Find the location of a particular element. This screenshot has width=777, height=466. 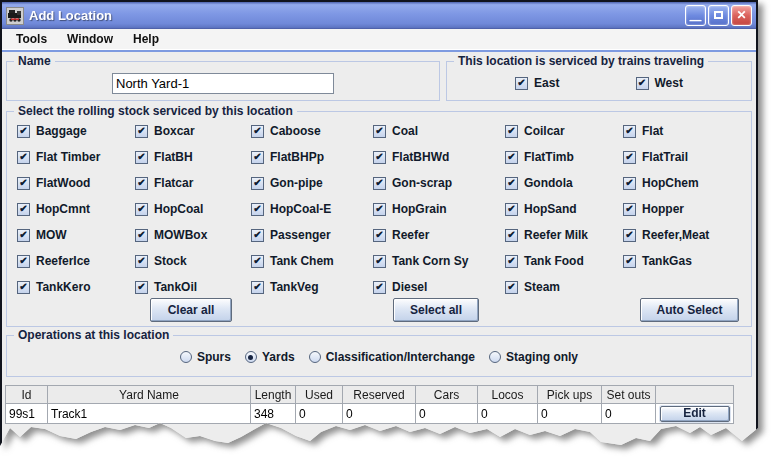

direction-checkbox-west: ✔West is located at coordinates (660, 83).